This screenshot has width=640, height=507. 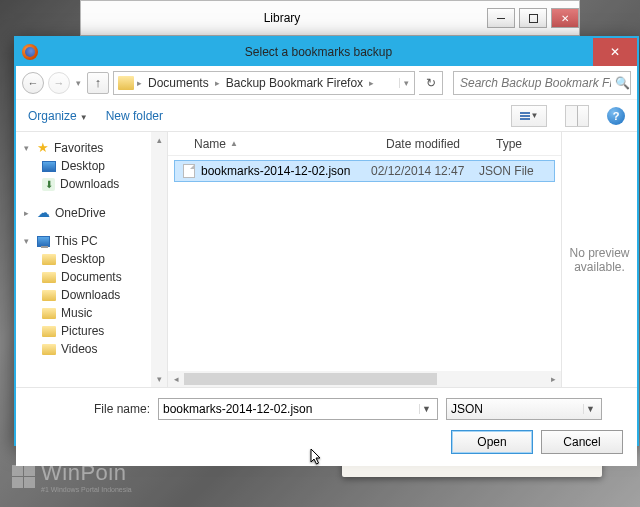 What do you see at coordinates (529, 116) in the screenshot?
I see `view-options-button: ▼` at bounding box center [529, 116].